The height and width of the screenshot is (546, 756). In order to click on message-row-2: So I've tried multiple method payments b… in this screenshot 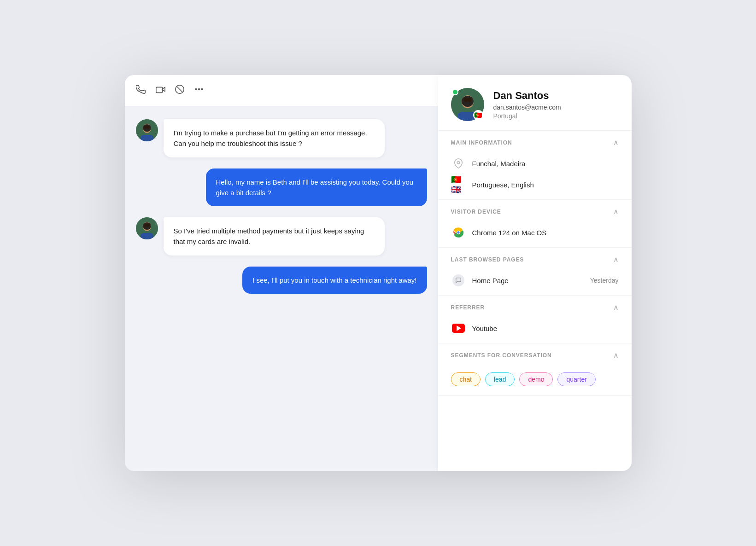, I will do `click(281, 237)`.